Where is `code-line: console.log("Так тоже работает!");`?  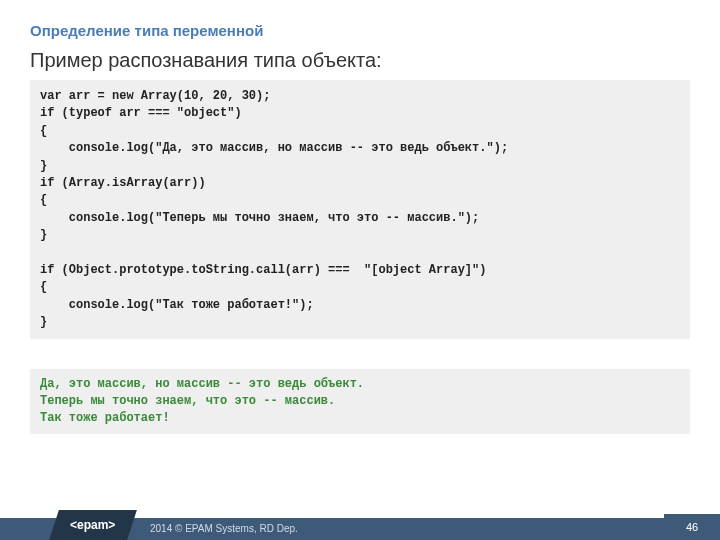 code-line: console.log("Так тоже работает!"); is located at coordinates (177, 305).